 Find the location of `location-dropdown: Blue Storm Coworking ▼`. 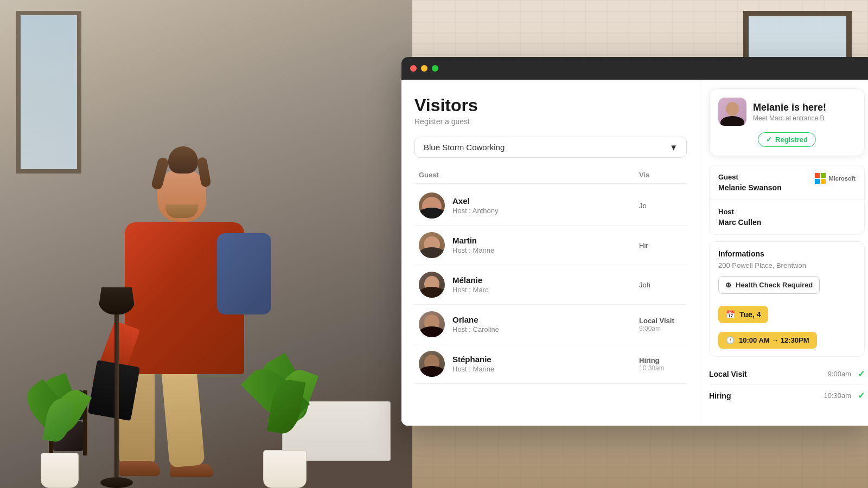

location-dropdown: Blue Storm Coworking ▼ is located at coordinates (551, 147).